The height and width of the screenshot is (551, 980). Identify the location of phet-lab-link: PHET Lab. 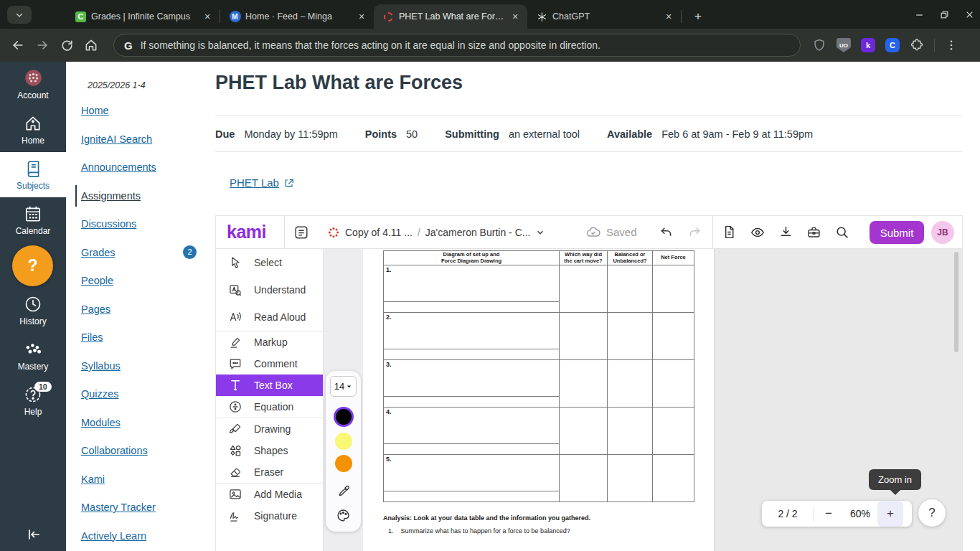
(254, 182).